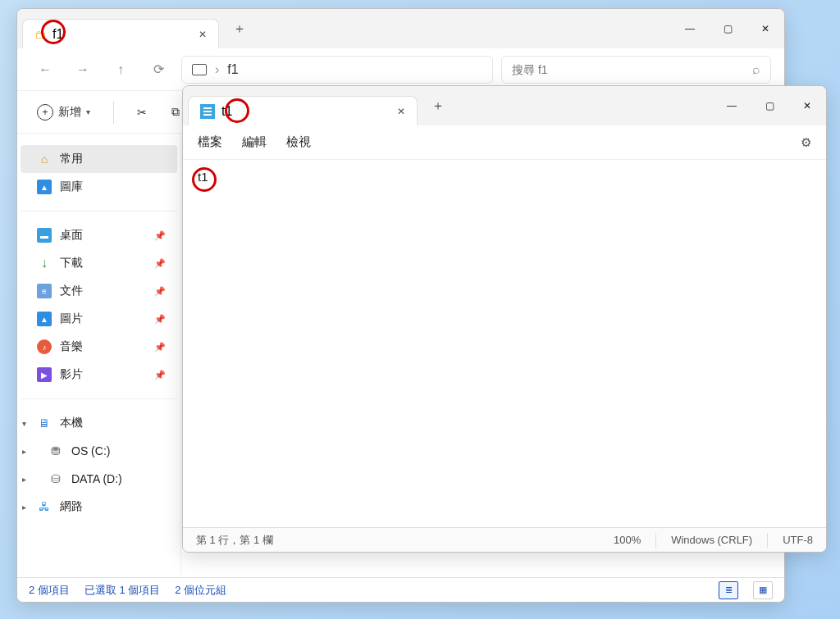  Describe the element at coordinates (113, 112) in the screenshot. I see `toolbar-divider` at that location.